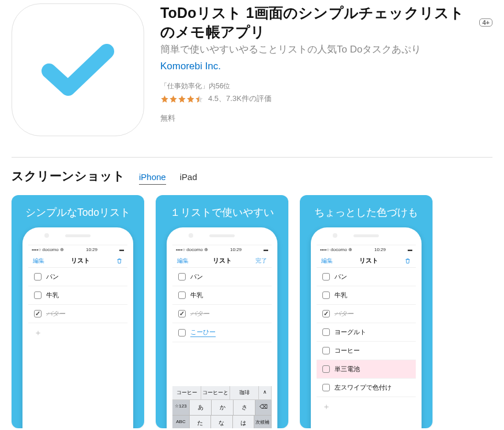 The height and width of the screenshot is (430, 504). What do you see at coordinates (326, 99) in the screenshot?
I see `rating-row: 4.5、7.3K件の評価` at bounding box center [326, 99].